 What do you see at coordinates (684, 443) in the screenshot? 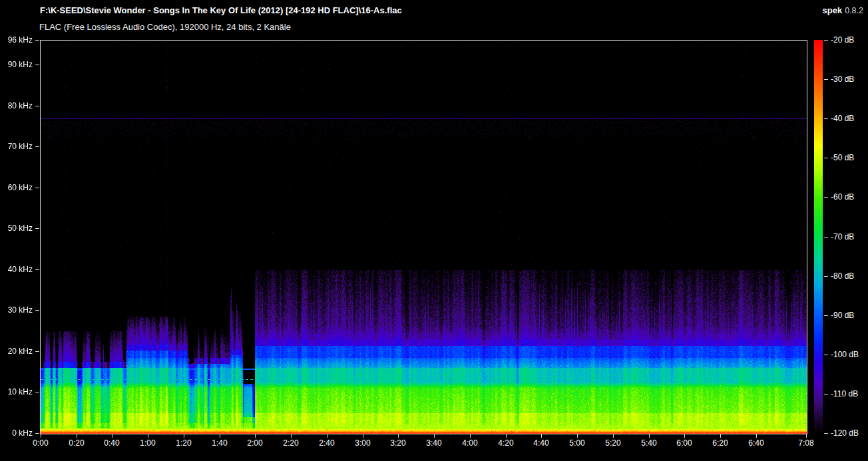
I see `time-tick-label: 6:00` at bounding box center [684, 443].